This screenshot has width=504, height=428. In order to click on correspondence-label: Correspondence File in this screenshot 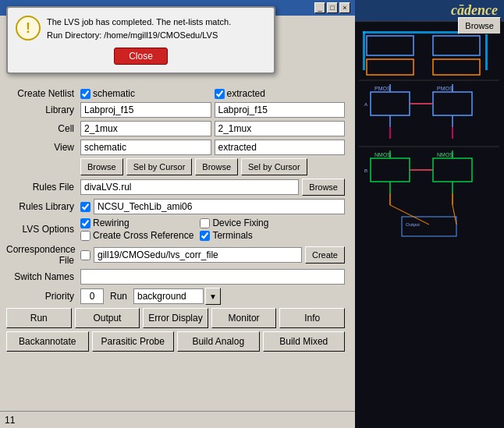, I will do `click(44, 255)`.